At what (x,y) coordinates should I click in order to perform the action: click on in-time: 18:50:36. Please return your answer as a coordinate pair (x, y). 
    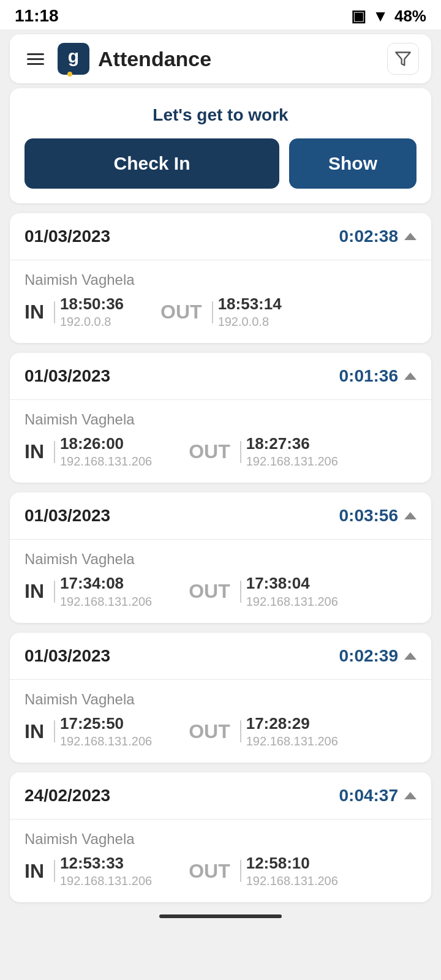
    Looking at the image, I should click on (92, 304).